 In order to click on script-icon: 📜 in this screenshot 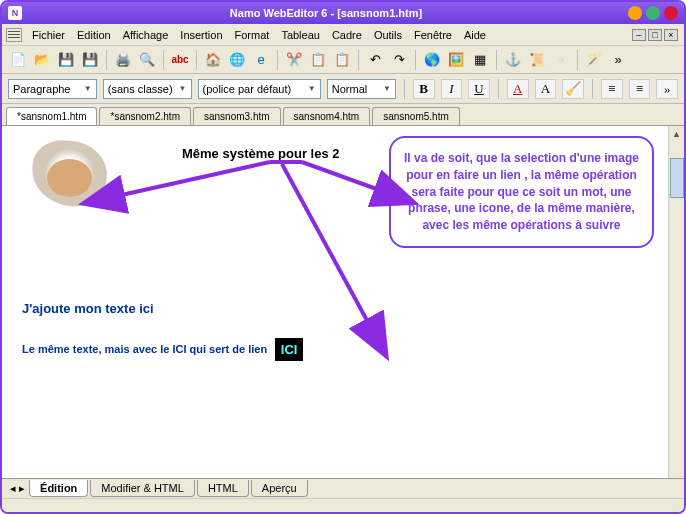, I will do `click(537, 60)`.